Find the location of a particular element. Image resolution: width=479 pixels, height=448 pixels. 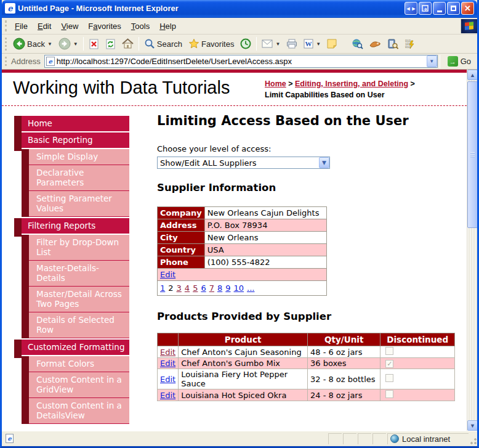

menubar-grip is located at coordinates (6, 26).